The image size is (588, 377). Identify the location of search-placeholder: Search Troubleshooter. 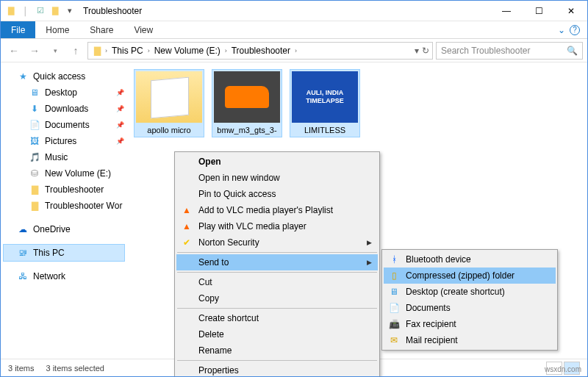
(485, 51).